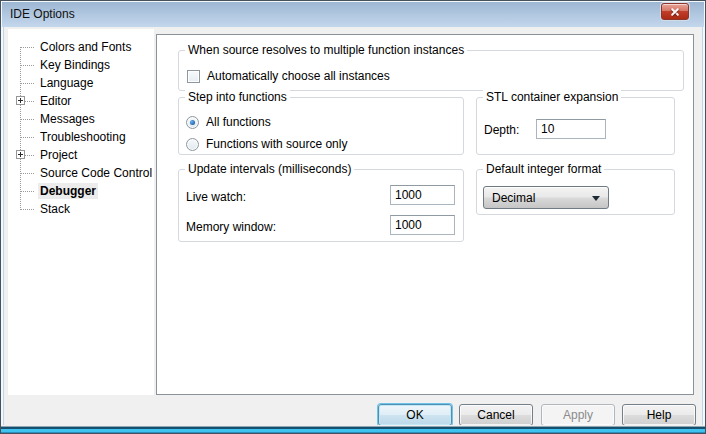 This screenshot has width=706, height=434. Describe the element at coordinates (576, 126) in the screenshot. I see `group-stl-container-expansion: STL container expansion Depth:` at that location.